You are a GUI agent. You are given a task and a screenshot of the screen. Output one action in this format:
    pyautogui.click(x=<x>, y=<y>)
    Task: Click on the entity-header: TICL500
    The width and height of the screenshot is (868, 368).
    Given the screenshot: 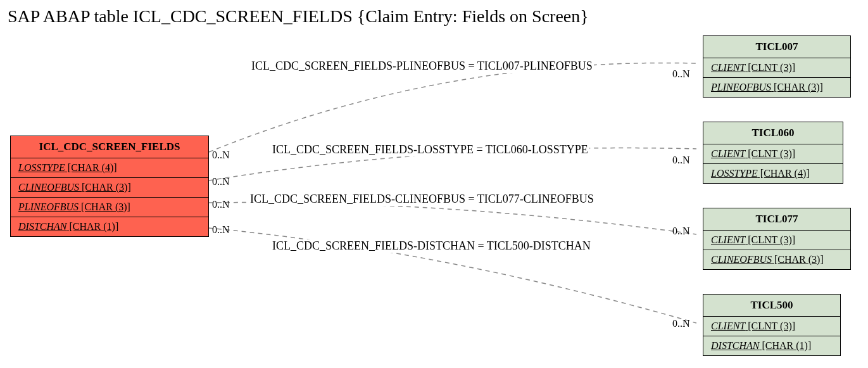 What is the action you would take?
    pyautogui.click(x=772, y=305)
    